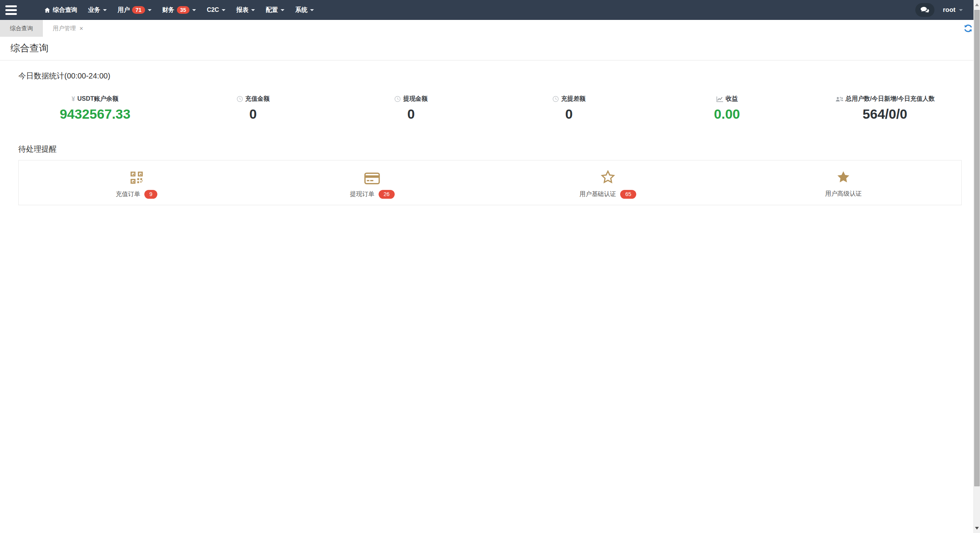 The width and height of the screenshot is (980, 533). What do you see at coordinates (21, 28) in the screenshot?
I see `tab-comprehensive-query: 综合查询` at bounding box center [21, 28].